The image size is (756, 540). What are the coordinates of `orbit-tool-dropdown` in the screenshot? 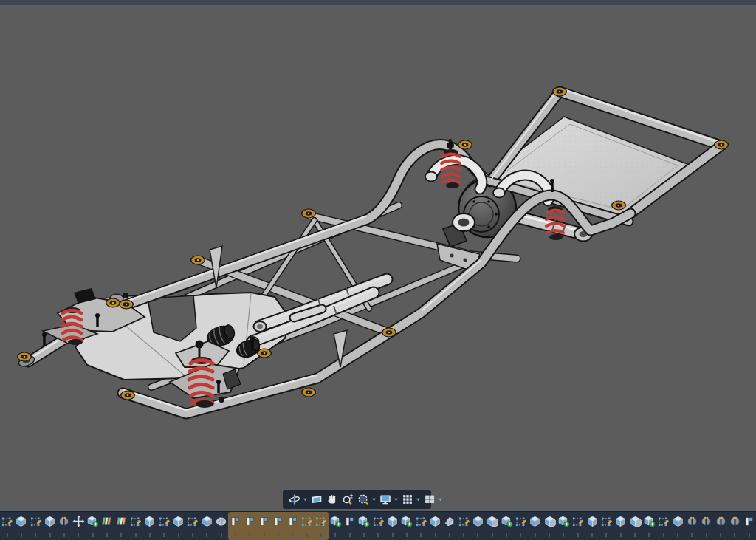 It's located at (306, 499).